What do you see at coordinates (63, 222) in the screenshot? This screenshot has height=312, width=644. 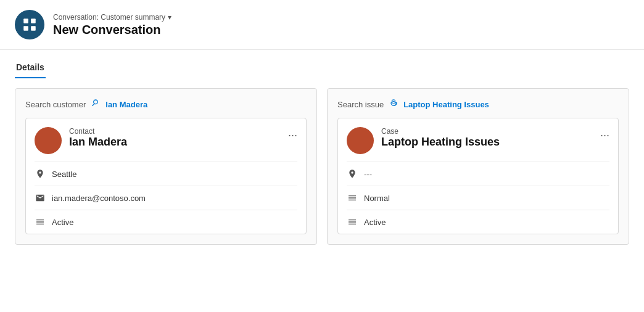 I see `customer-status-text: Active` at bounding box center [63, 222].